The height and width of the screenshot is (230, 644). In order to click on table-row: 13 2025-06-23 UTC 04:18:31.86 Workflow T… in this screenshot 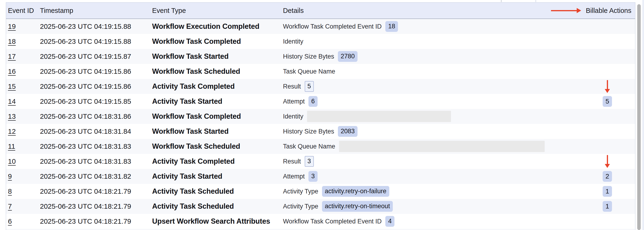, I will do `click(320, 117)`.